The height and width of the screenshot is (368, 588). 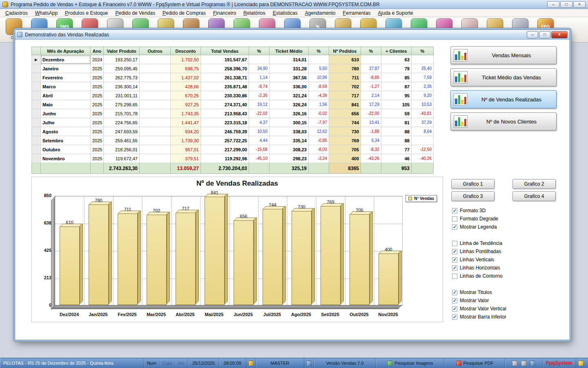 I want to click on row-selector: ▶, so click(x=36, y=60).